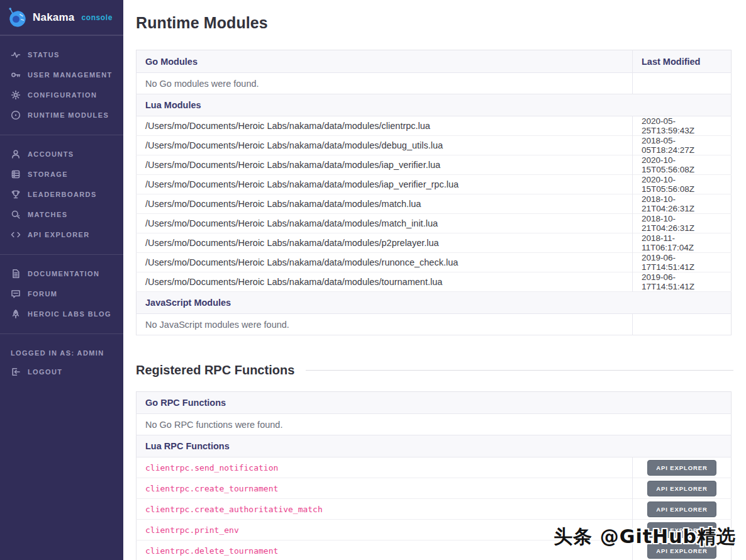 The height and width of the screenshot is (560, 746). Describe the element at coordinates (48, 174) in the screenshot. I see `sidebar-item-label: STORAGE` at that location.